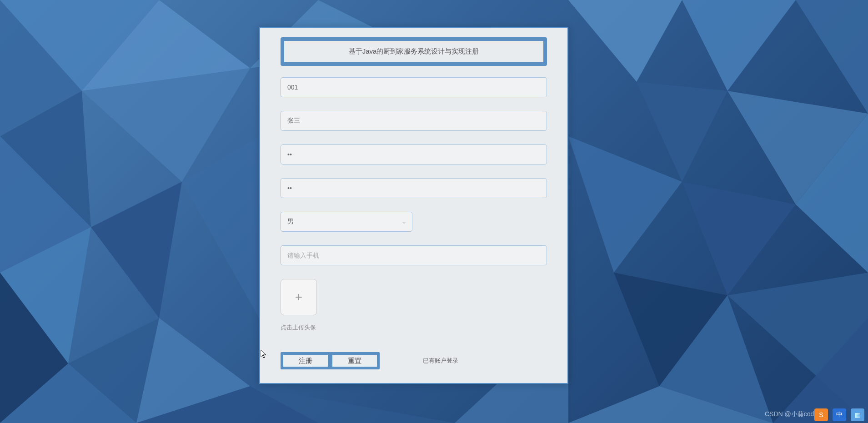 This screenshot has width=868, height=423. I want to click on chevron-down-icon: ⌵, so click(404, 222).